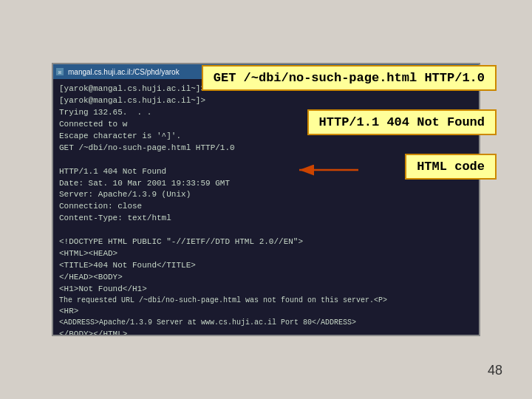 The image size is (532, 399). What do you see at coordinates (349, 78) in the screenshot?
I see `callout-get-text: GET /~dbi/no-such-page.html HTTP/1.0` at bounding box center [349, 78].